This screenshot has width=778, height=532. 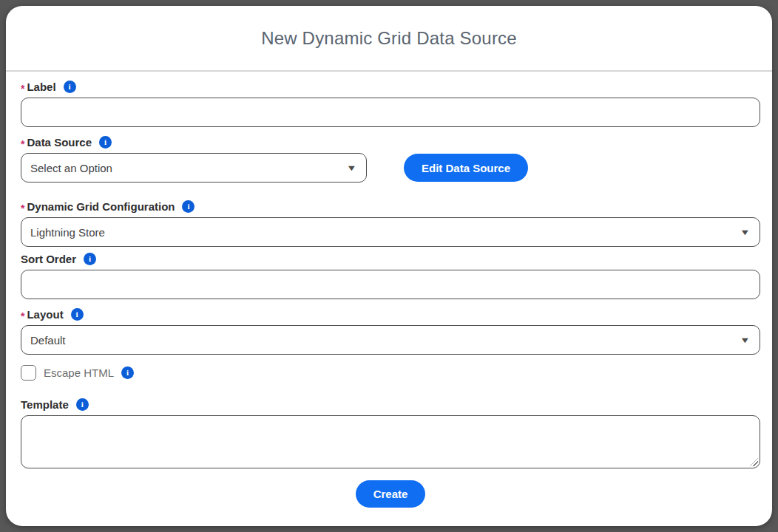 What do you see at coordinates (390, 494) in the screenshot?
I see `create-button: Create` at bounding box center [390, 494].